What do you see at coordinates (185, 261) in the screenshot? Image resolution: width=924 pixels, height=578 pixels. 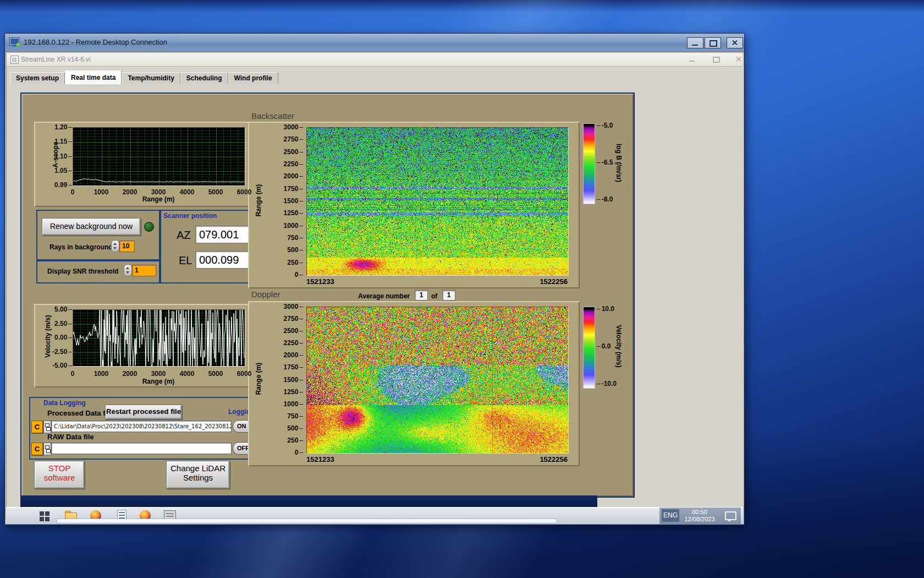 I see `el-label: EL` at bounding box center [185, 261].